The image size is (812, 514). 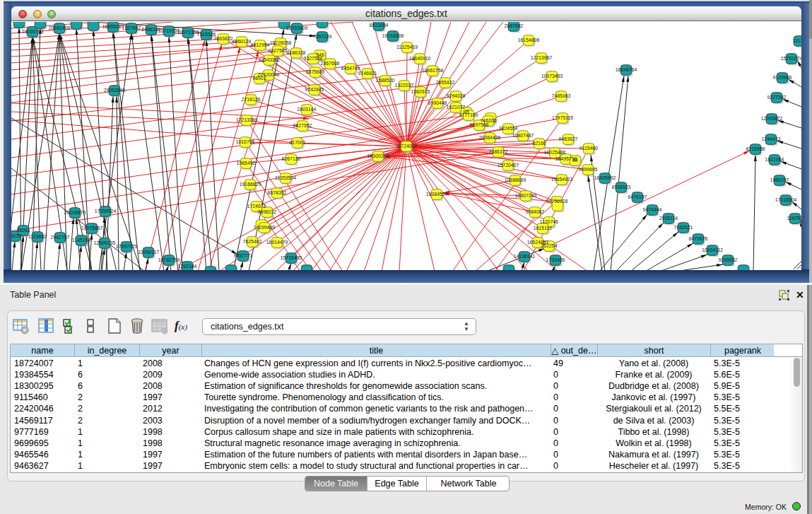 I want to click on svg-text: 19055713, so click(x=33, y=31).